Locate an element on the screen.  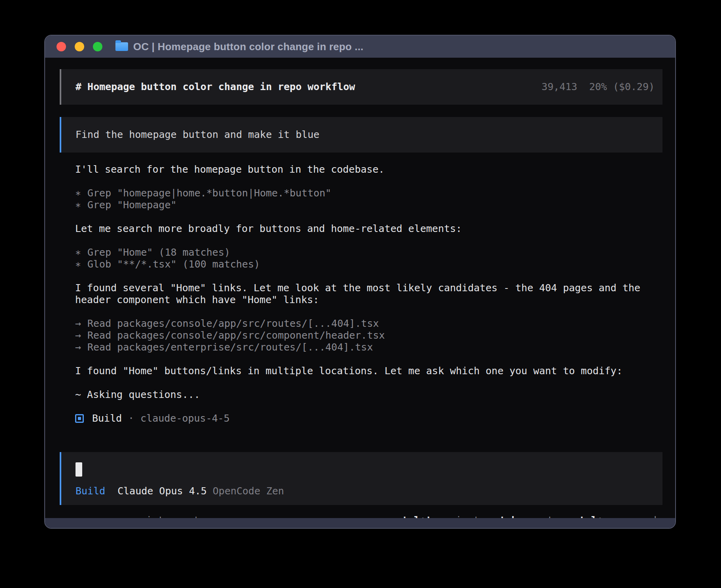
esc-key: esc is located at coordinates (131, 516).